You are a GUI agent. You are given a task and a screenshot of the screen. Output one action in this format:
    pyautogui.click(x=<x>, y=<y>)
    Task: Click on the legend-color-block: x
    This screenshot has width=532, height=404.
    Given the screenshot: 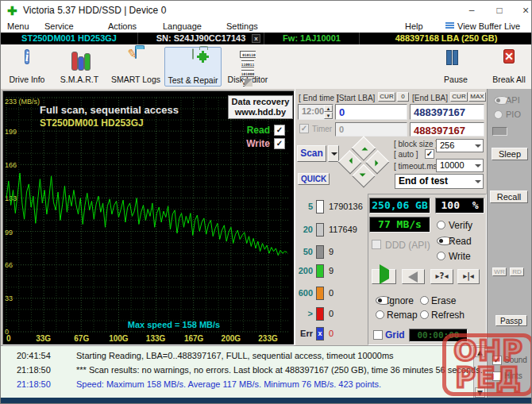 What is the action you would take?
    pyautogui.click(x=320, y=333)
    